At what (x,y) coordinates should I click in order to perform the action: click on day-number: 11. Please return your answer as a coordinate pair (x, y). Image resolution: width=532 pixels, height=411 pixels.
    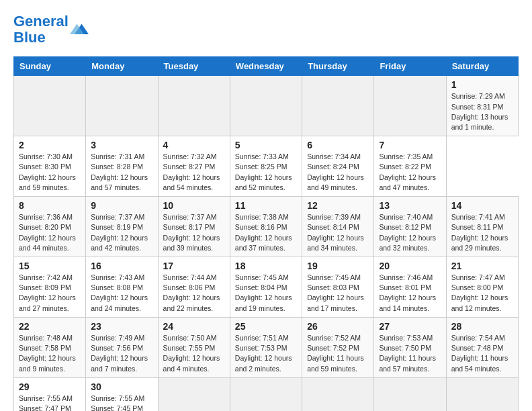
    Looking at the image, I should click on (266, 205).